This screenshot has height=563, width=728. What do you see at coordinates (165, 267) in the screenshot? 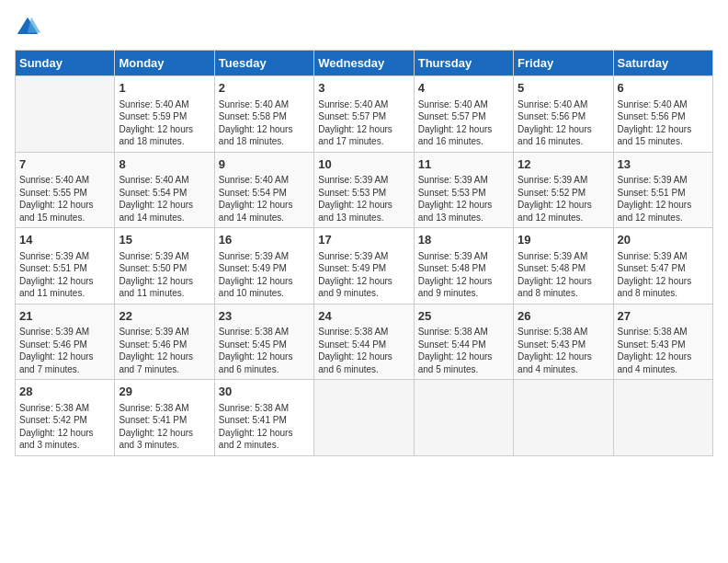
I see `calendar-cell: 15Sunrise: 5:39 AM Sunset: 5:50 PM Dayli…` at bounding box center [165, 267].